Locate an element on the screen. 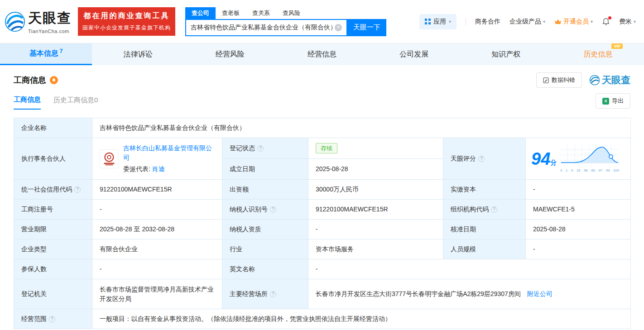  tab-operation-info: 经营信息 is located at coordinates (322, 54).